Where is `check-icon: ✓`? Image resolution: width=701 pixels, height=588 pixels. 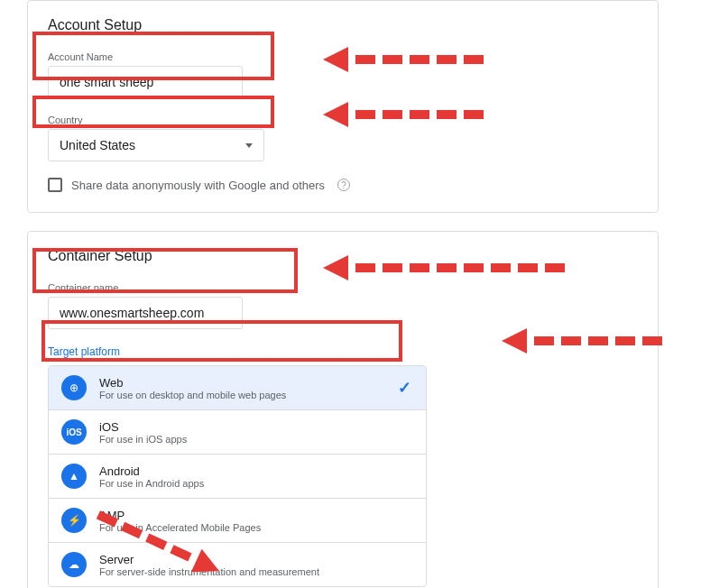 check-icon: ✓ is located at coordinates (404, 388).